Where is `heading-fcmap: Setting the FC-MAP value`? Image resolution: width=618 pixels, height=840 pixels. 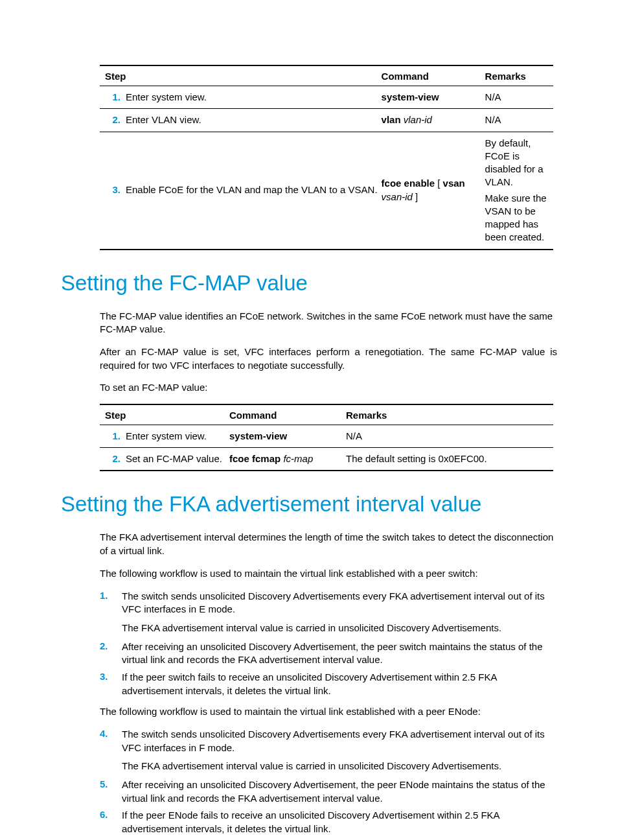
heading-fcmap: Setting the FC-MAP value is located at coordinates (309, 283).